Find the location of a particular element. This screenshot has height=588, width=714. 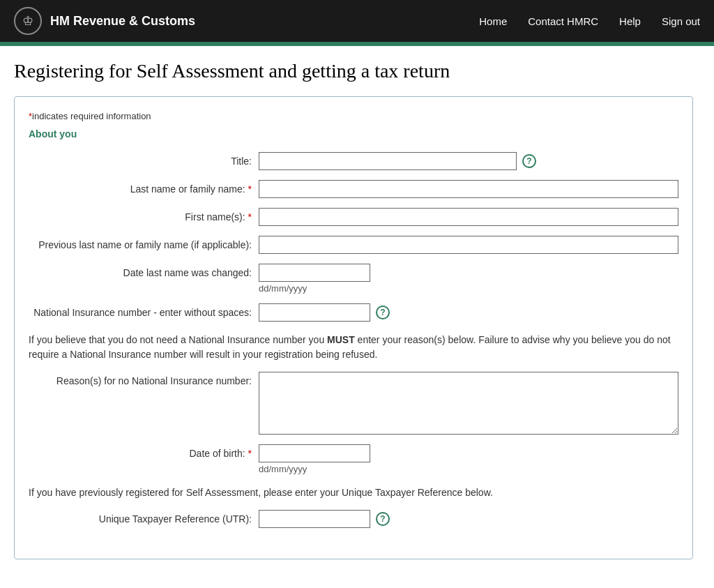

title-field-row: ? is located at coordinates (469, 161).